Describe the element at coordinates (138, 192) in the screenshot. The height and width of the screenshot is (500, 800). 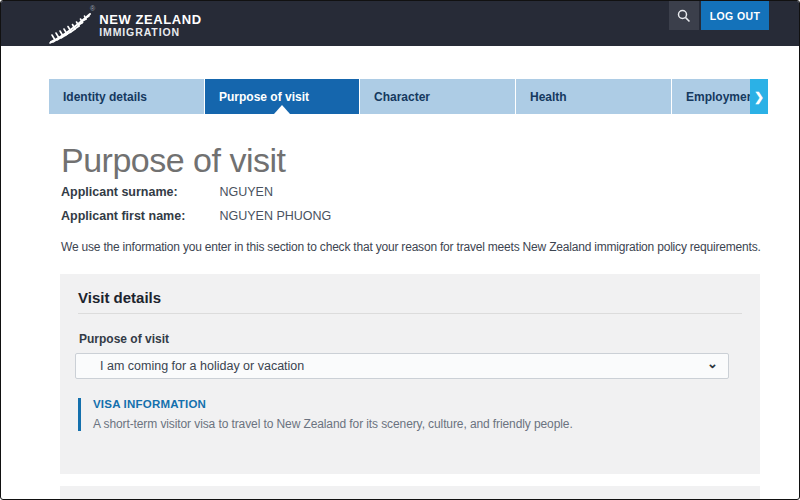
I see `applicant-surname-label: Applicant surname:` at that location.